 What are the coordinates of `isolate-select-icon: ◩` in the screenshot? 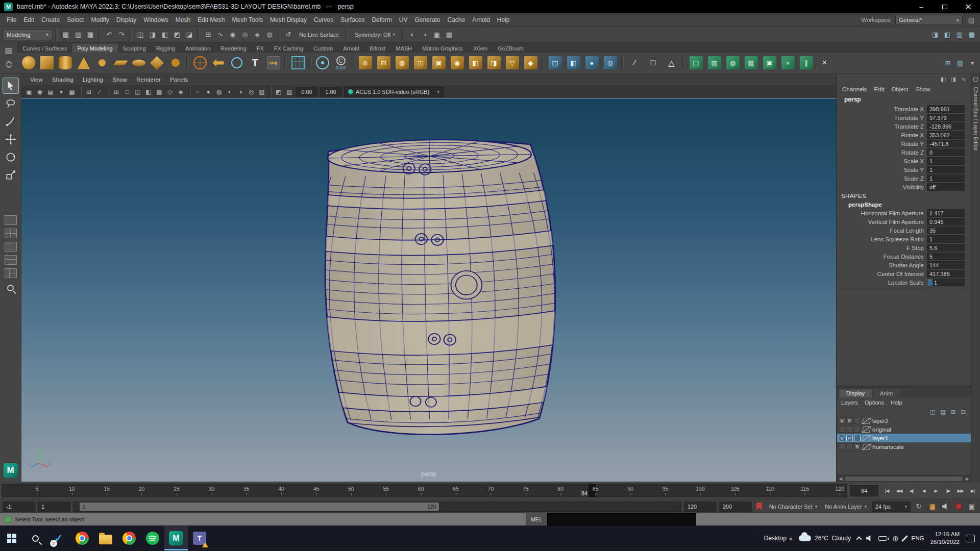 It's located at (279, 92).